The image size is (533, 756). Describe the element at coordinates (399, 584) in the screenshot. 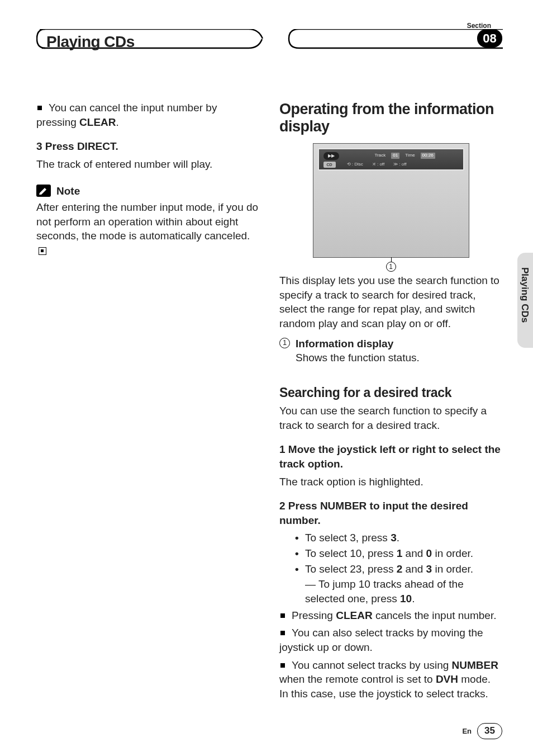

I see `list-item: To select 23, press 2 and 3 in order. — …` at that location.